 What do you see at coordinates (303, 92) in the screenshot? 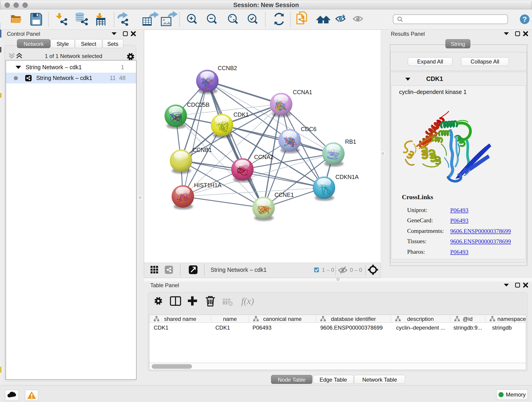
I see `svg-text: CCNA1` at bounding box center [303, 92].